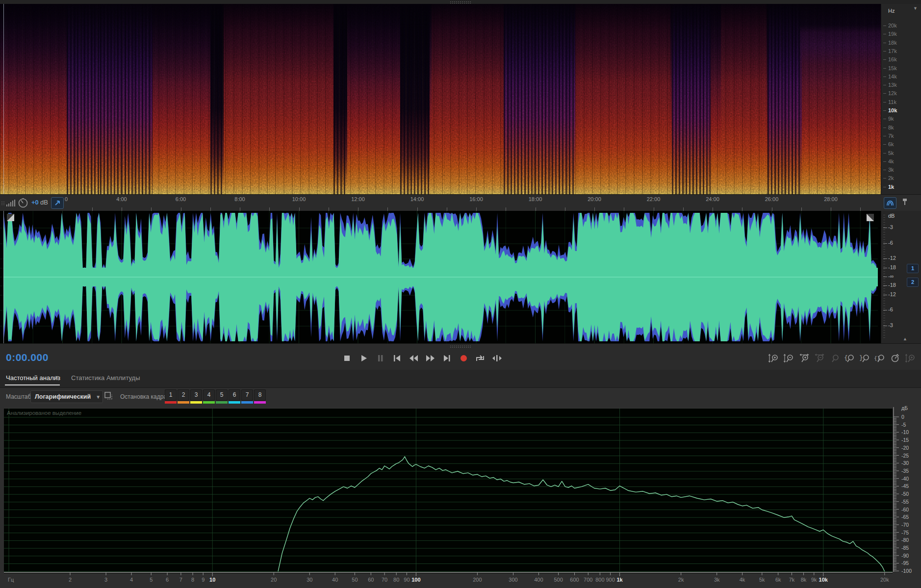 The width and height of the screenshot is (921, 588). What do you see at coordinates (57, 203) in the screenshot?
I see `pin-arrow-icon` at bounding box center [57, 203].